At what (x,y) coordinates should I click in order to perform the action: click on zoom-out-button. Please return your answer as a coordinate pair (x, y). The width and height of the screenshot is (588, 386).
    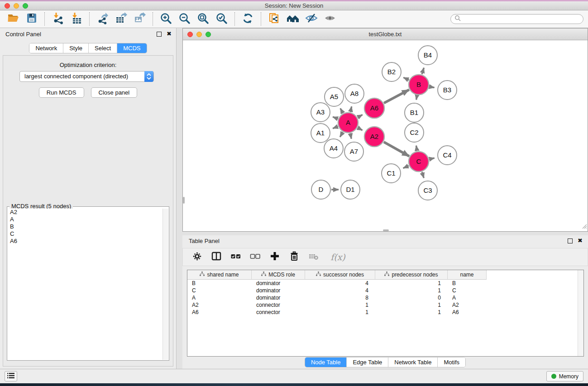
    Looking at the image, I should click on (185, 19).